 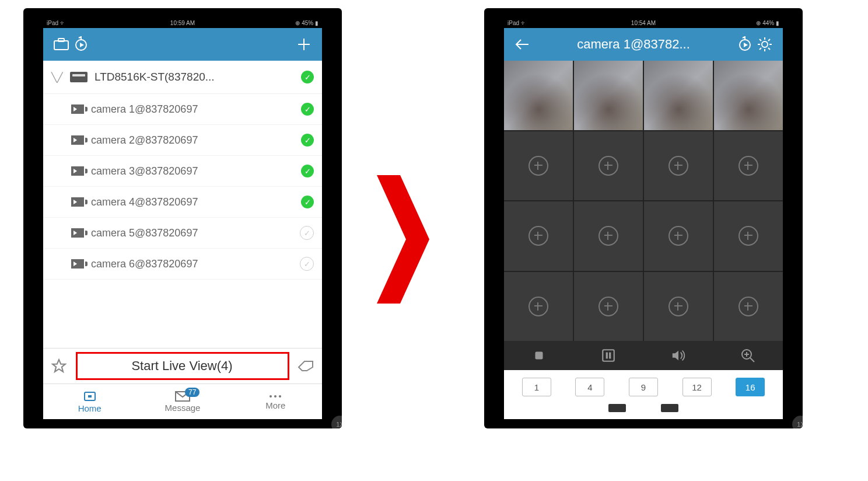 I want to click on tab-more-label: More, so click(x=275, y=405).